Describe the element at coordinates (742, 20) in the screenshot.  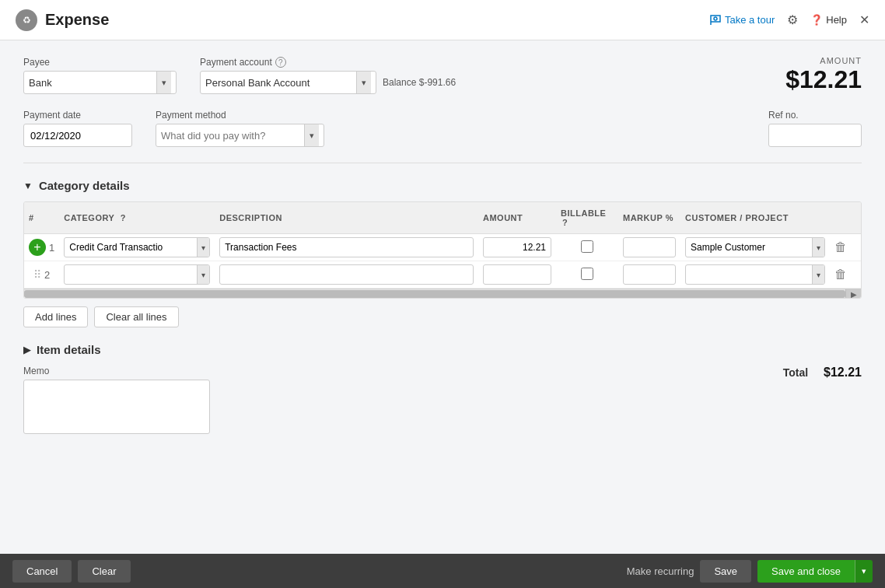
I see `take-a-tour-button: Take a tour` at that location.